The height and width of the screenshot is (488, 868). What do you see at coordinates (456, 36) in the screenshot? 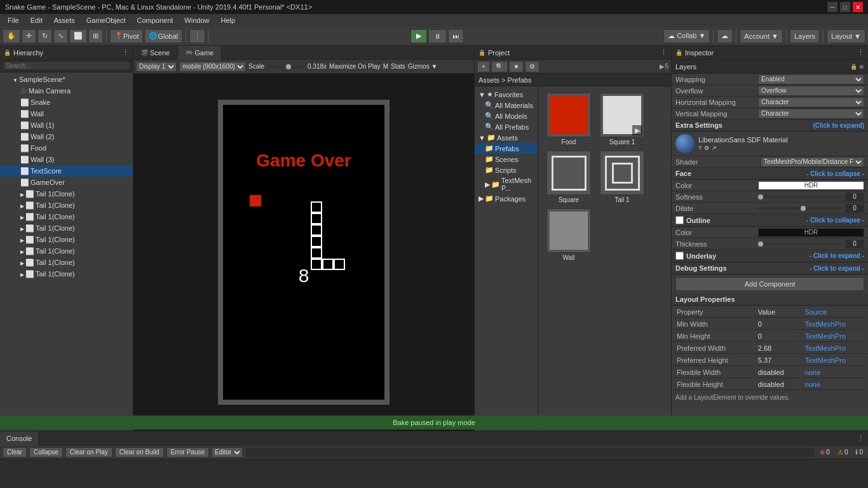
I see `step-button: ⏭` at bounding box center [456, 36].